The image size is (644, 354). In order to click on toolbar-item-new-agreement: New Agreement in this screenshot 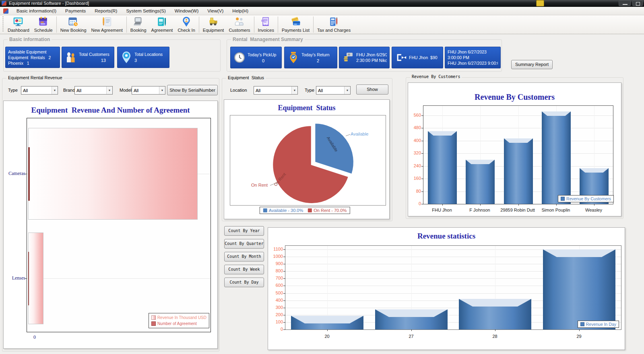, I will do `click(107, 25)`.